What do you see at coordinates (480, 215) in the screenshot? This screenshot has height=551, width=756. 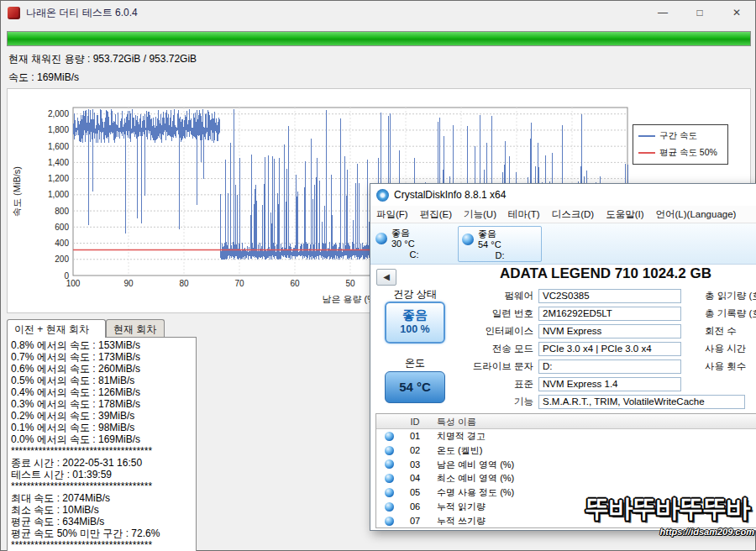 I see `menu-function: 기능(U)` at bounding box center [480, 215].